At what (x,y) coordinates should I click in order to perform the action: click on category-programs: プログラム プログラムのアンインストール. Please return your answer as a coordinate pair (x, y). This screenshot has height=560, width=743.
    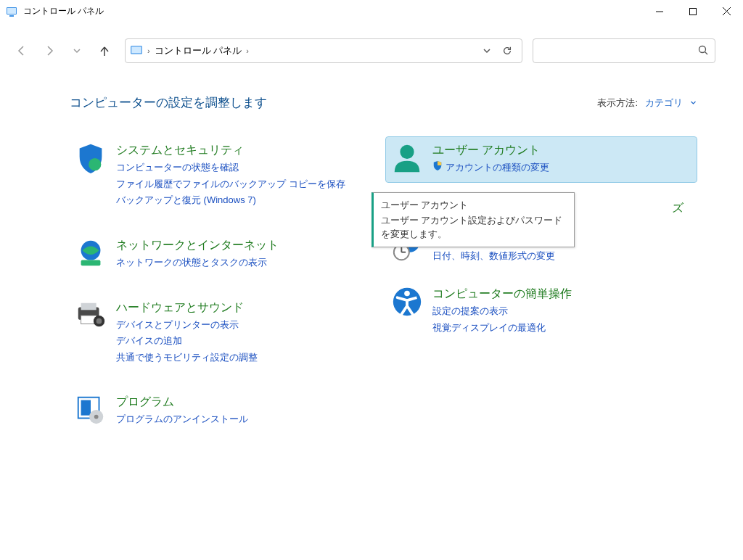
    Looking at the image, I should click on (225, 411).